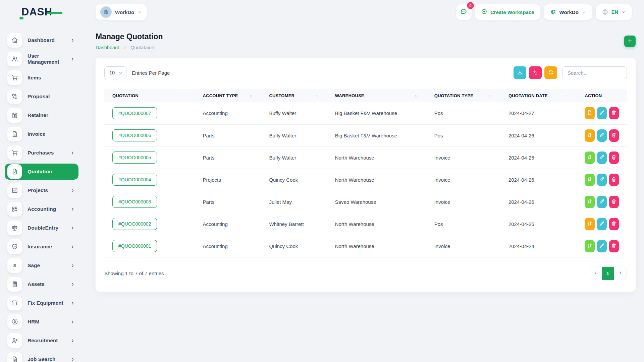 The image size is (644, 362). I want to click on quotation-number-link: #QUOO000006, so click(135, 135).